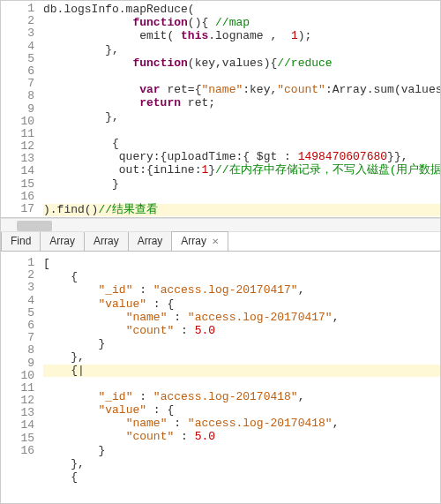 The image size is (441, 504). Describe the element at coordinates (26, 209) in the screenshot. I see `line-number: 17` at that location.